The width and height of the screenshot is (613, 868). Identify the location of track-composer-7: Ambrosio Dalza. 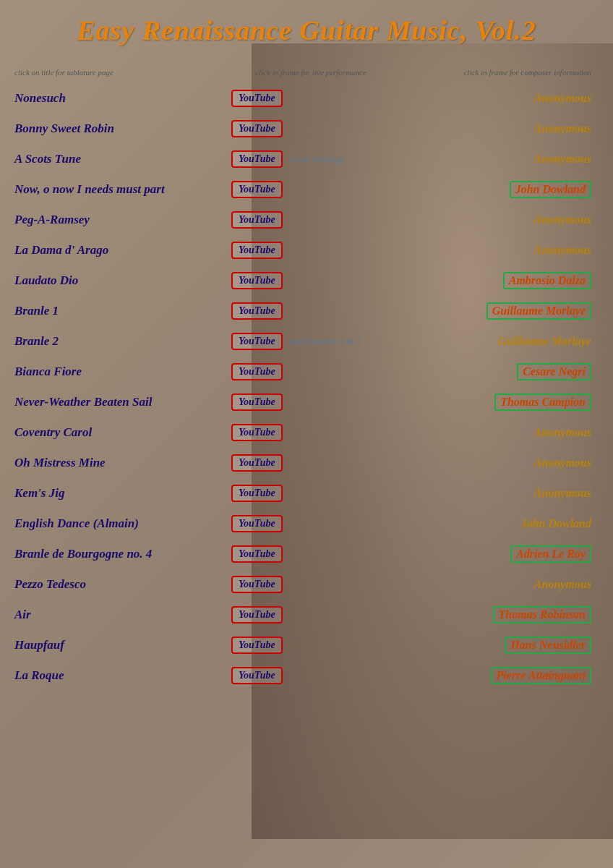
(494, 281).